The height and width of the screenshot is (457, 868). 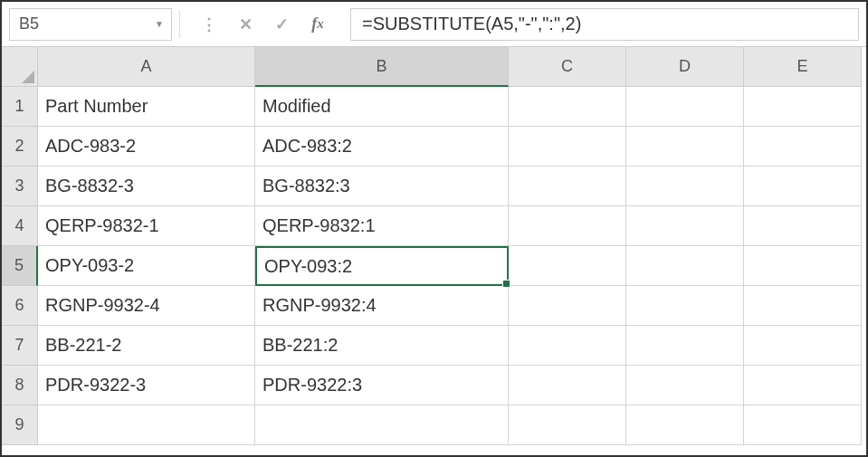 What do you see at coordinates (382, 266) in the screenshot?
I see `cell-B5: OPY-093:2` at bounding box center [382, 266].